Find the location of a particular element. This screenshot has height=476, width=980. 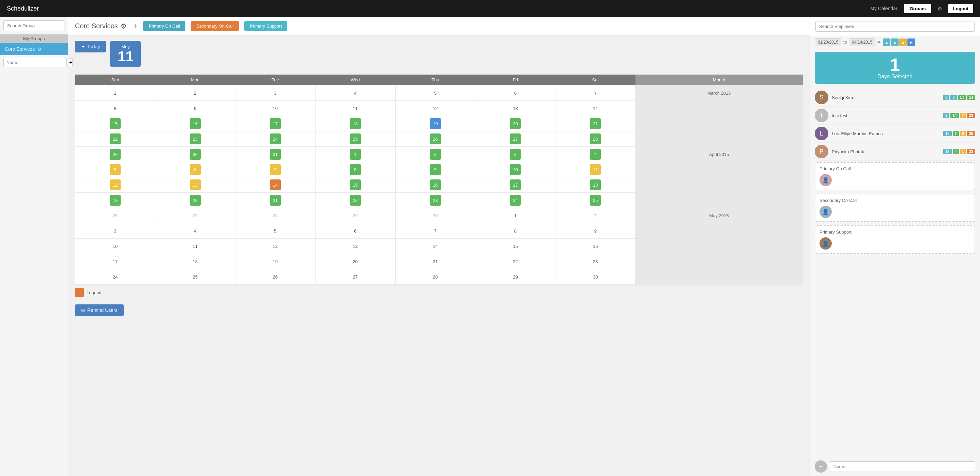

search-employee-input is located at coordinates (895, 27).